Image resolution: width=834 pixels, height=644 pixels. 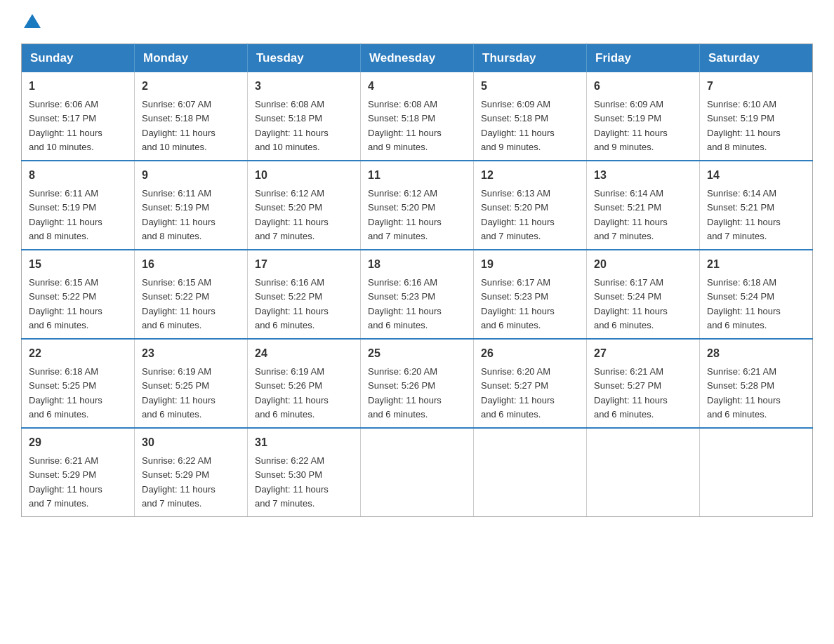 I want to click on day-number: 8, so click(x=78, y=175).